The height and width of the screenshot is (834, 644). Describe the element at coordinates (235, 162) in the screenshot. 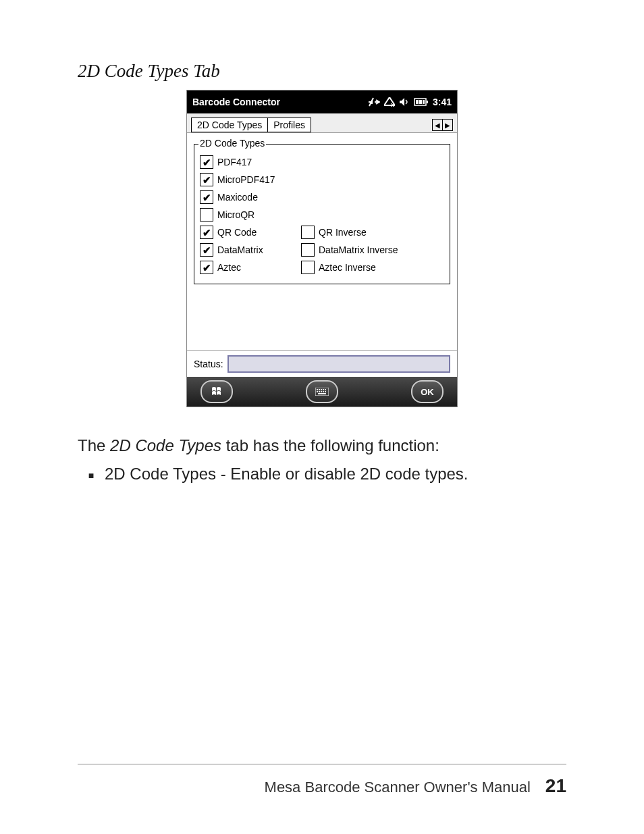

I see `checkbox-label: PDF417` at that location.